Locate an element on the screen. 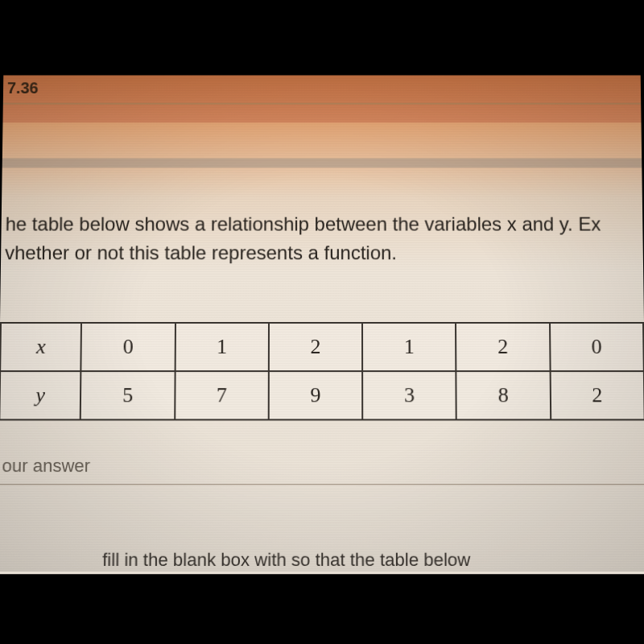 Image resolution: width=644 pixels, height=644 pixels. table-row: x 0 1 2 1 2 0 is located at coordinates (322, 347).